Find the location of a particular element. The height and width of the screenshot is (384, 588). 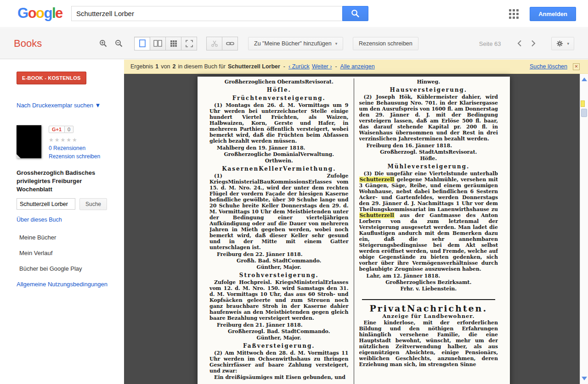

clip-link-controls is located at coordinates (222, 44).